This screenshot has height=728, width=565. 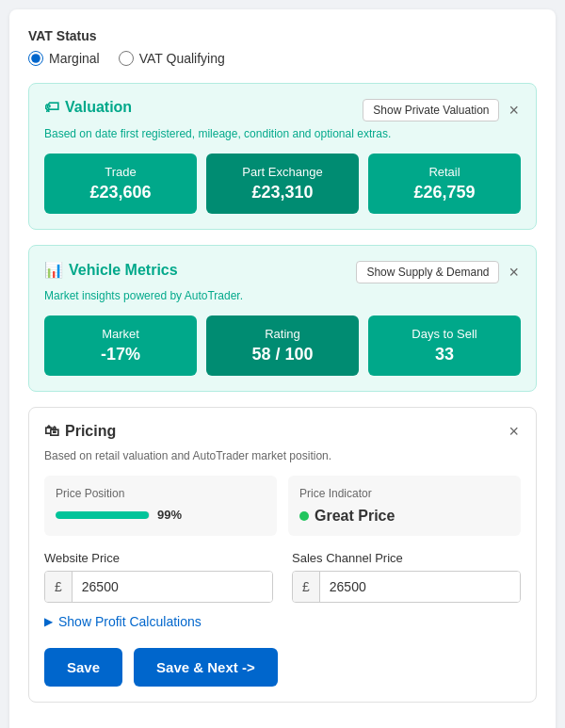 I want to click on price-indicator-value: Great Price, so click(x=347, y=516).